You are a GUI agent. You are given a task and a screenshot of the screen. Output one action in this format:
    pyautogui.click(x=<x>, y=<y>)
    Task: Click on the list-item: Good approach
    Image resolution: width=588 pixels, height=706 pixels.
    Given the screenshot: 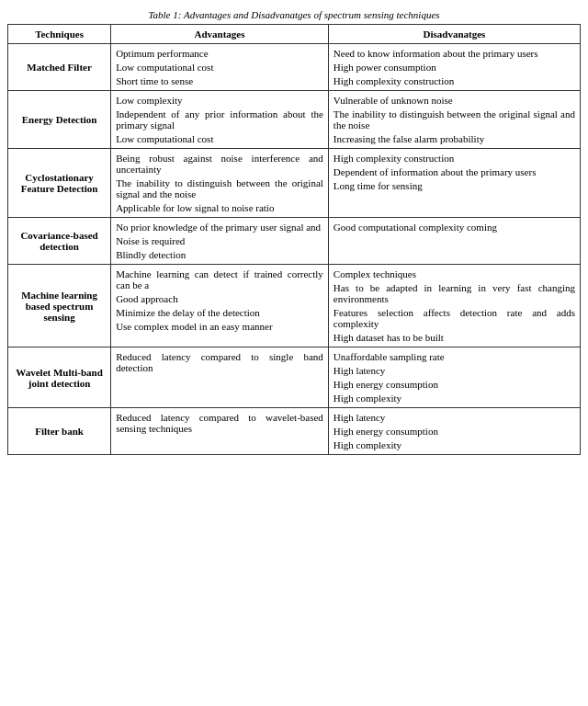 What is the action you would take?
    pyautogui.click(x=220, y=299)
    